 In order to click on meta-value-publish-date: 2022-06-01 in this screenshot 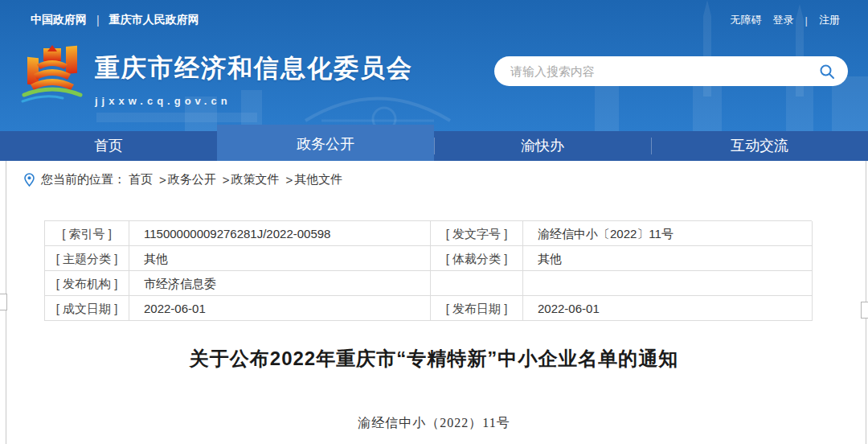, I will do `click(668, 309)`.